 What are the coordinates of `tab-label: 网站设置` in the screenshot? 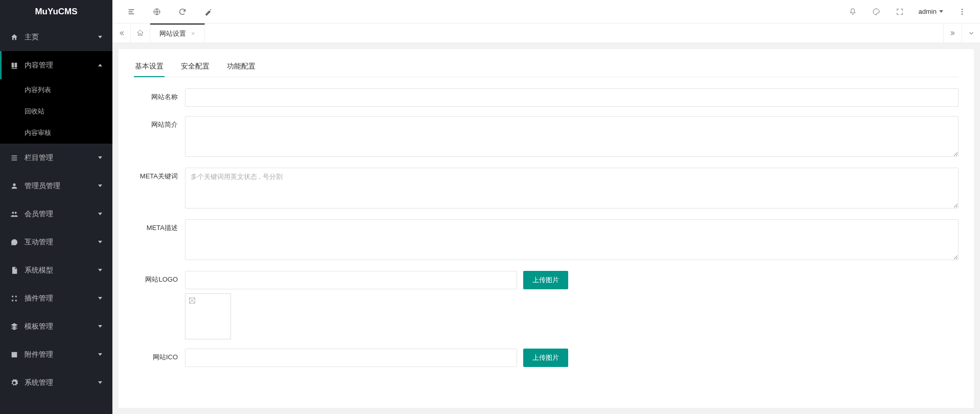 It's located at (173, 34).